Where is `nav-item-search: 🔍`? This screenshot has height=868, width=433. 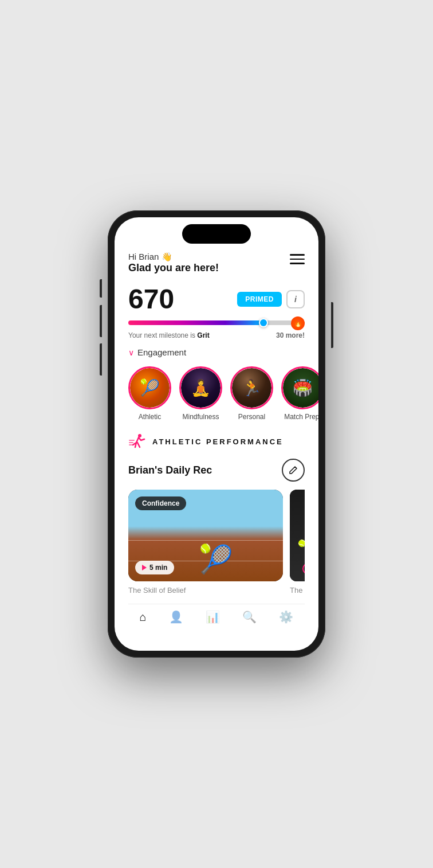
nav-item-search: 🔍 is located at coordinates (250, 617).